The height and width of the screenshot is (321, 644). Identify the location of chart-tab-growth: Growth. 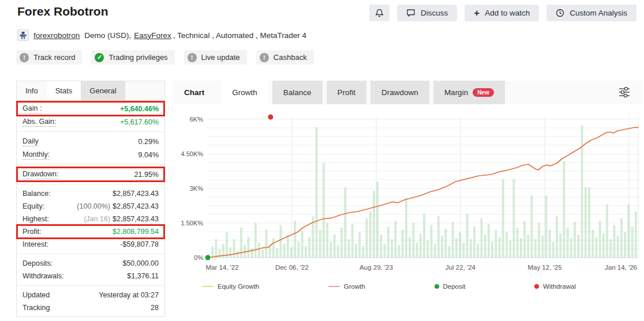
(245, 92).